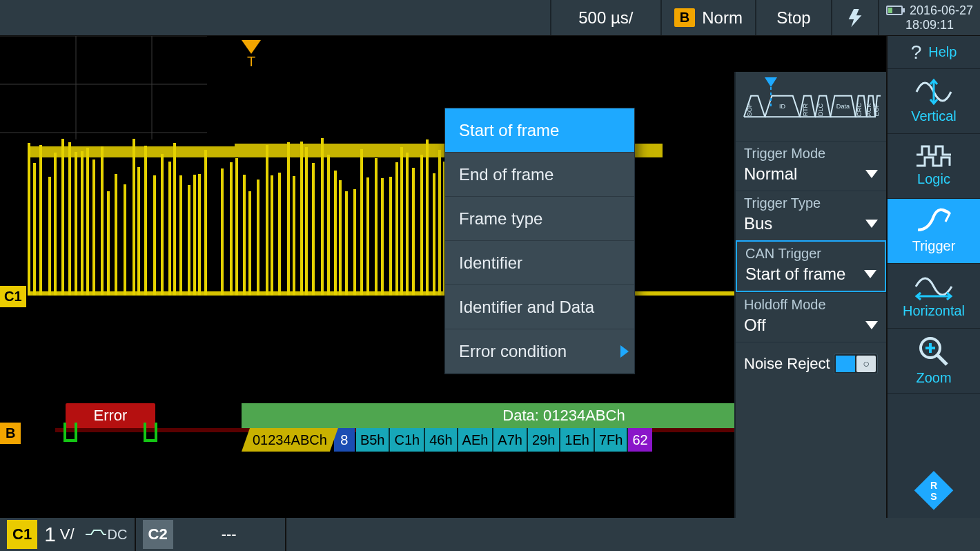 This screenshot has width=980, height=551. What do you see at coordinates (290, 440) in the screenshot?
I see `decode-identifier: 01234ABCh` at bounding box center [290, 440].